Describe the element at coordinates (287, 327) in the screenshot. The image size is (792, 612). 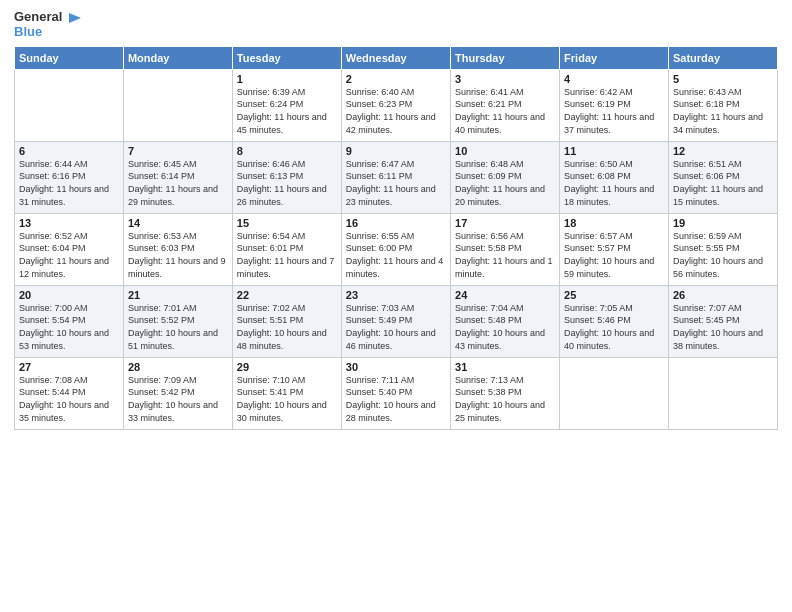
I see `day-info: Sunrise: 7:02 AM Sunset: 5:51 PM Dayligh…` at that location.